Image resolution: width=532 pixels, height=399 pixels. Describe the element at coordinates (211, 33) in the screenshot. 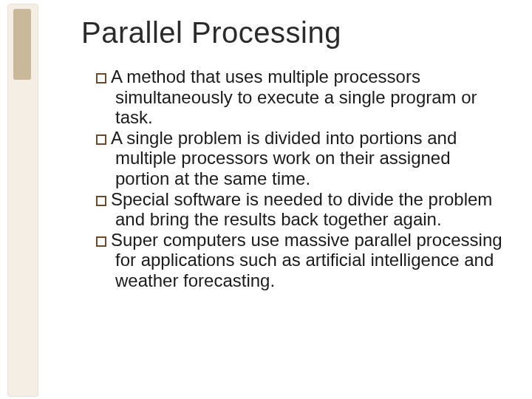

I see `slide-title: Parallel Processing` at that location.